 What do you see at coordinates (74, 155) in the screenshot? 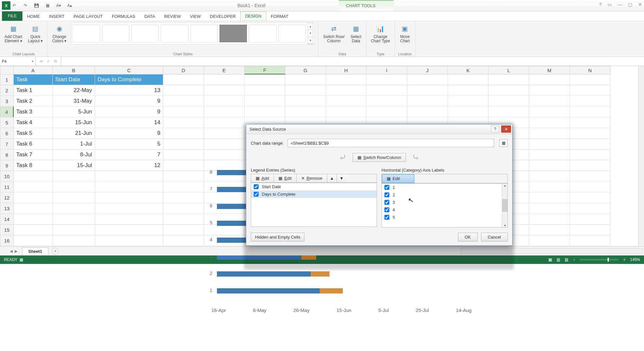
I see `cell: 8-Jul` at bounding box center [74, 155].